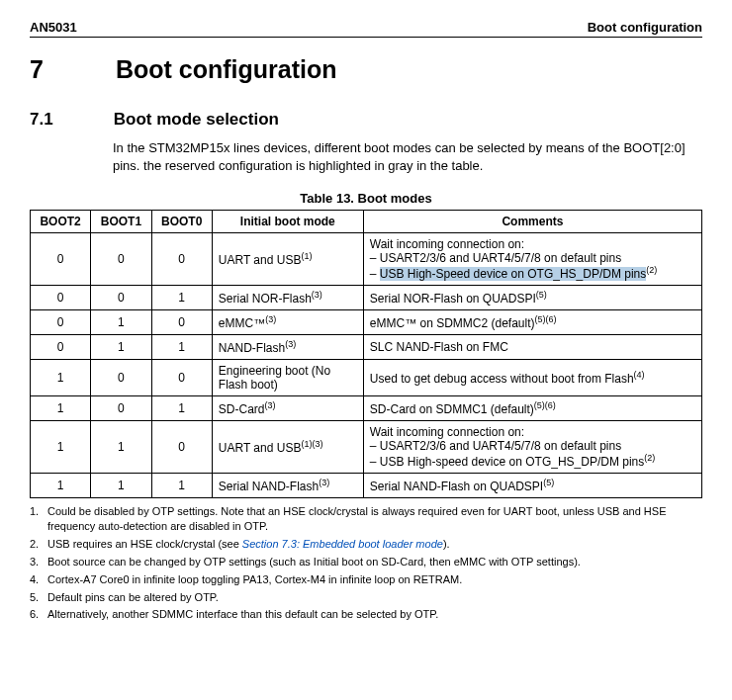 This screenshot has width=732, height=700. What do you see at coordinates (366, 221) in the screenshot?
I see `table-header: BOOT2 BOOT1 BOOT0 Initial boot mode Comm…` at bounding box center [366, 221].